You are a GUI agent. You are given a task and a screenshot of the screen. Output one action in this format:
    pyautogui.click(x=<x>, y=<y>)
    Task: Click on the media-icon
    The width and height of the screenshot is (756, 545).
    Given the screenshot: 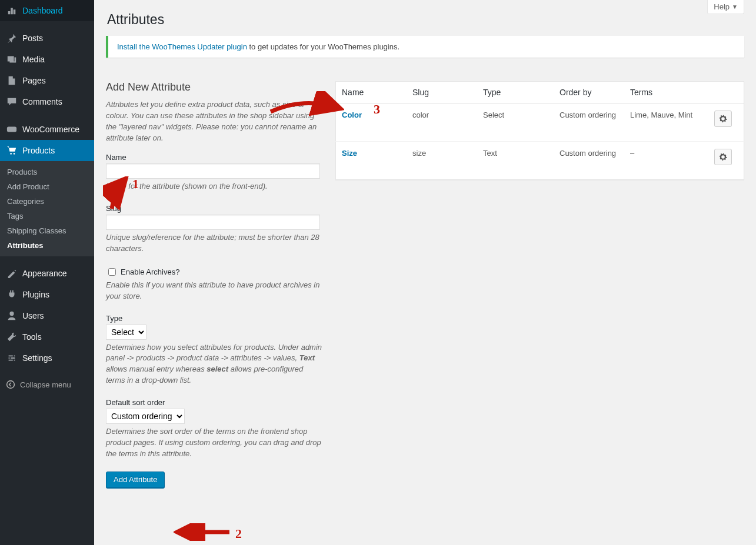 What is the action you would take?
    pyautogui.click(x=12, y=59)
    